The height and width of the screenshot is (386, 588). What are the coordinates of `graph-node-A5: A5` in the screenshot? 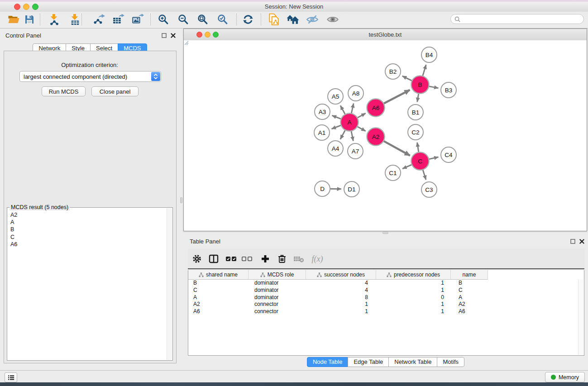 It's located at (335, 96).